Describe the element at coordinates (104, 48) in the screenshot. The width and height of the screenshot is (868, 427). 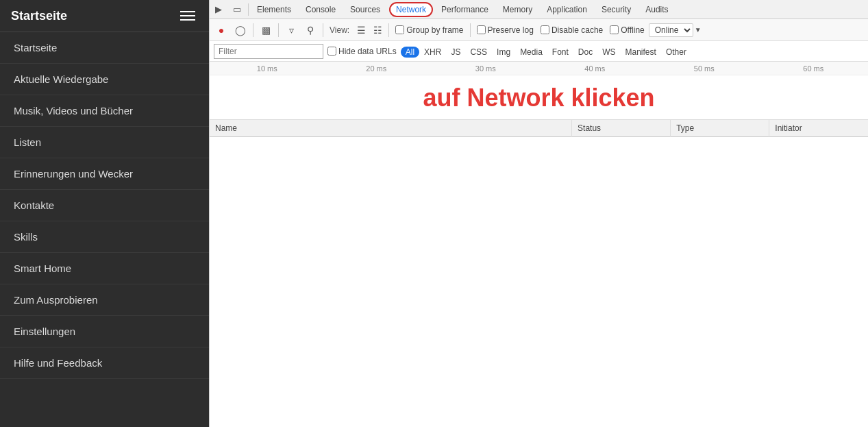
I see `sidebar-item-0: Startseite` at that location.